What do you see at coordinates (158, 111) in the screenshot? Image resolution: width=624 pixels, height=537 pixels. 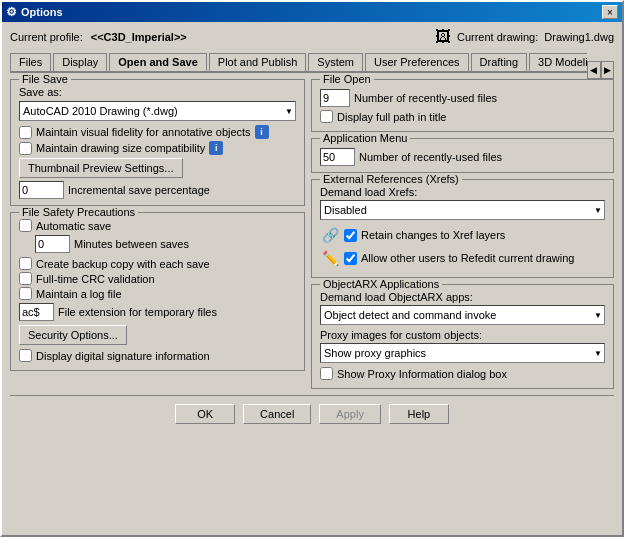 I see `save-as-select: AutoCAD 2010 Drawing (*.dwg) AutoCAD 200…` at bounding box center [158, 111].